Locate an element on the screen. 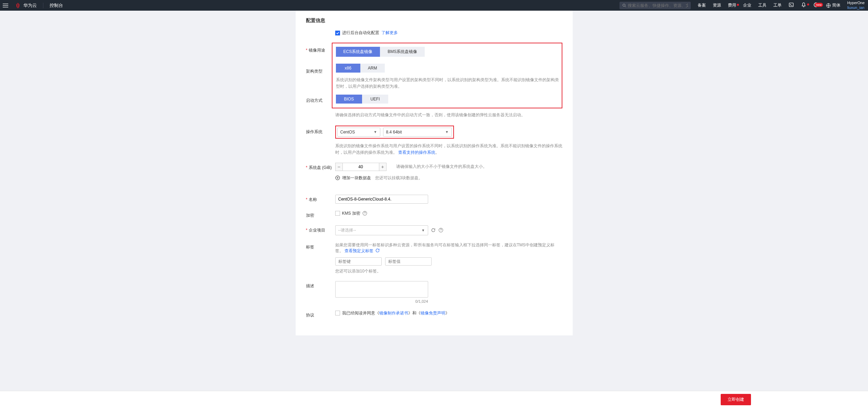  boot-note: 请确保选择的启动方式与镜像文件中的启动方式一致，否则，使用该镜像创建的弹性云服务… is located at coordinates (449, 115).